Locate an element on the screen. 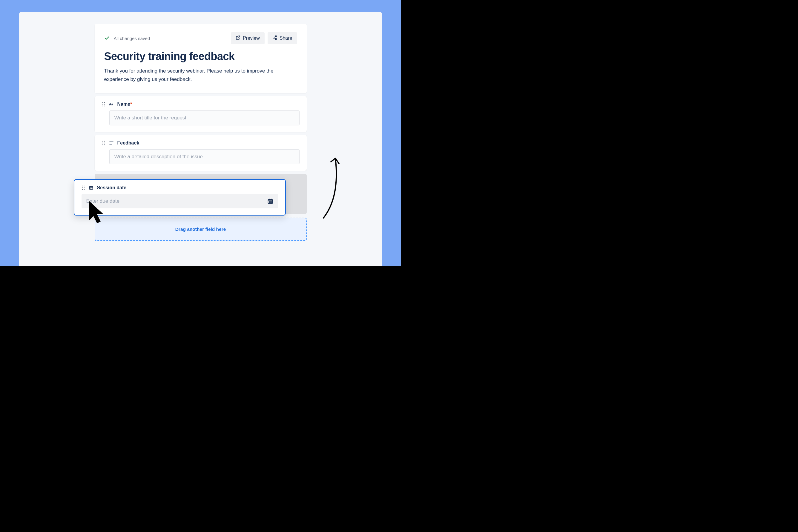  save-status: All changes saved is located at coordinates (127, 38).